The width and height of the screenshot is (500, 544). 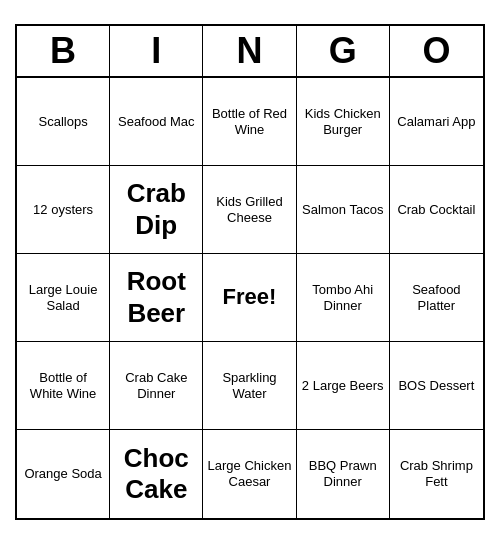 What do you see at coordinates (250, 386) in the screenshot?
I see `bingo-cell: Sparkling Water` at bounding box center [250, 386].